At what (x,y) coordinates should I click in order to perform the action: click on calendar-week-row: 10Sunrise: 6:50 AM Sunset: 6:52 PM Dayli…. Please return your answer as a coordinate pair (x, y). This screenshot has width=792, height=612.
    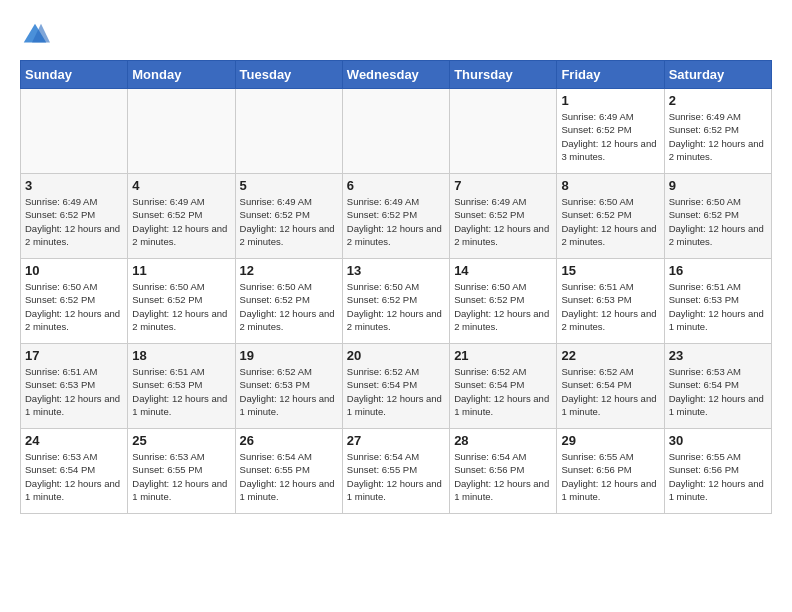
    Looking at the image, I should click on (396, 302).